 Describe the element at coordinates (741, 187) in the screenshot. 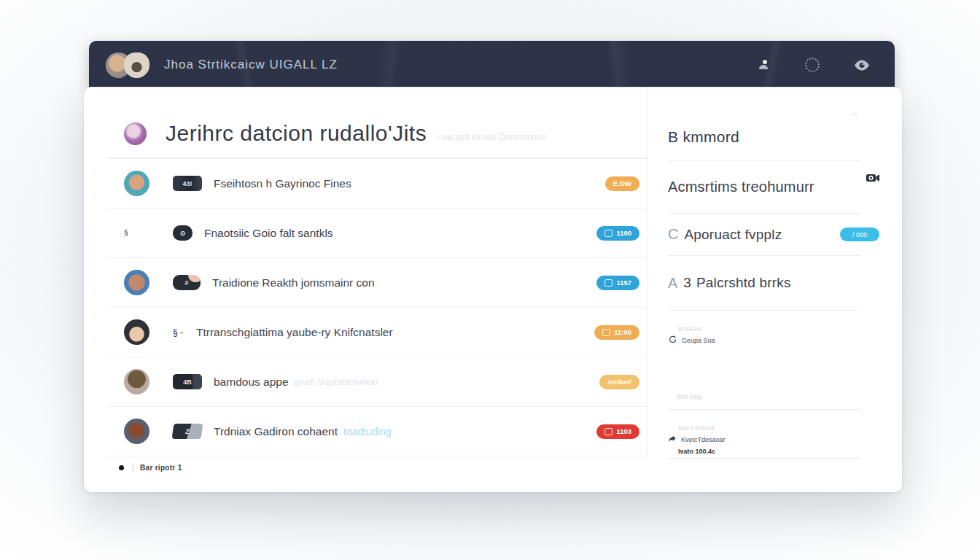

I see `panel-item-title: Acmsrtims treohumurr` at that location.